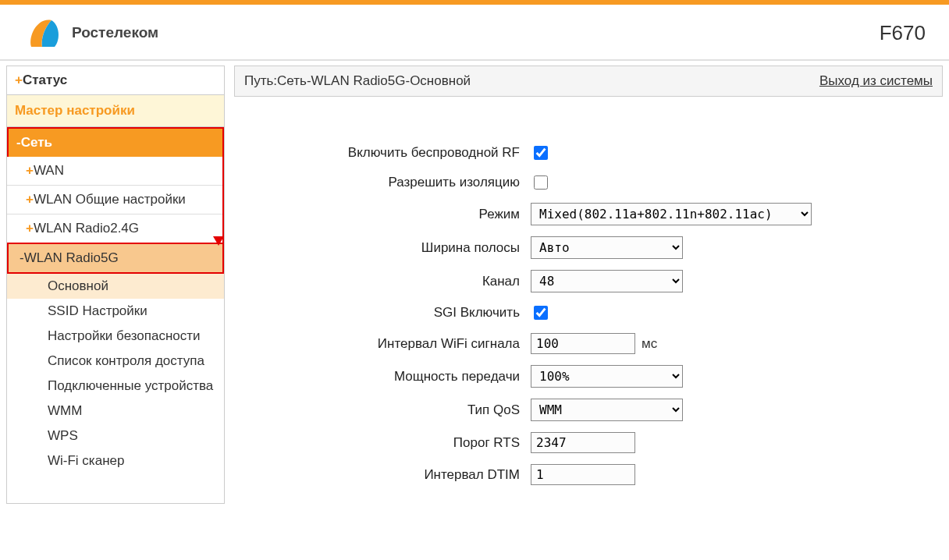 This screenshot has height=560, width=949. What do you see at coordinates (116, 411) in the screenshot?
I see `sidebar-leaf-wmm: WMM` at bounding box center [116, 411].